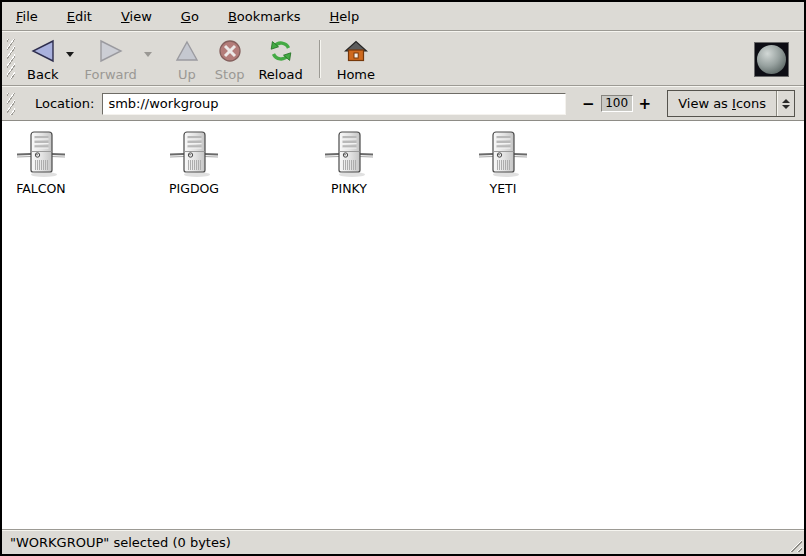 This screenshot has height=556, width=806. Describe the element at coordinates (230, 51) in the screenshot. I see `stop-icon` at that location.